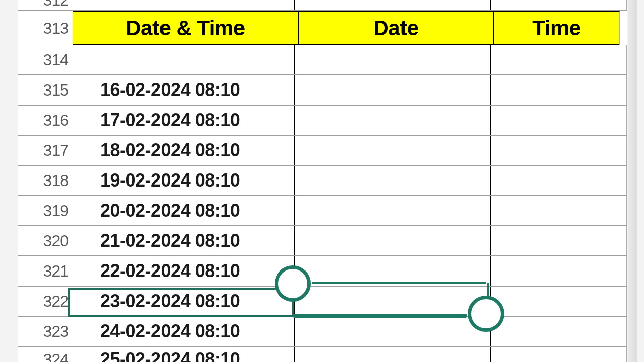 This screenshot has width=644, height=362. Describe the element at coordinates (184, 211) in the screenshot. I see `cell-a319: 20-02-2024 08:10` at that location.